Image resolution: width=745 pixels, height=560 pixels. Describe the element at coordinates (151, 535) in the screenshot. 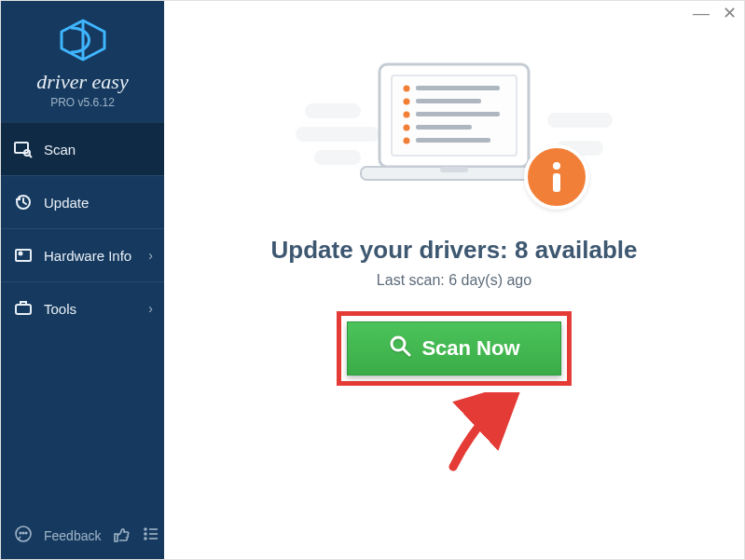

I see `list-menu-icon` at that location.